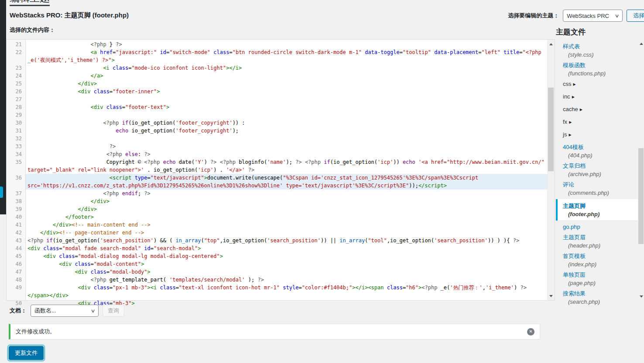 The image size is (644, 363). What do you see at coordinates (287, 182) in the screenshot?
I see `code-text: <script type="text/javascript">document.…` at bounding box center [287, 182].